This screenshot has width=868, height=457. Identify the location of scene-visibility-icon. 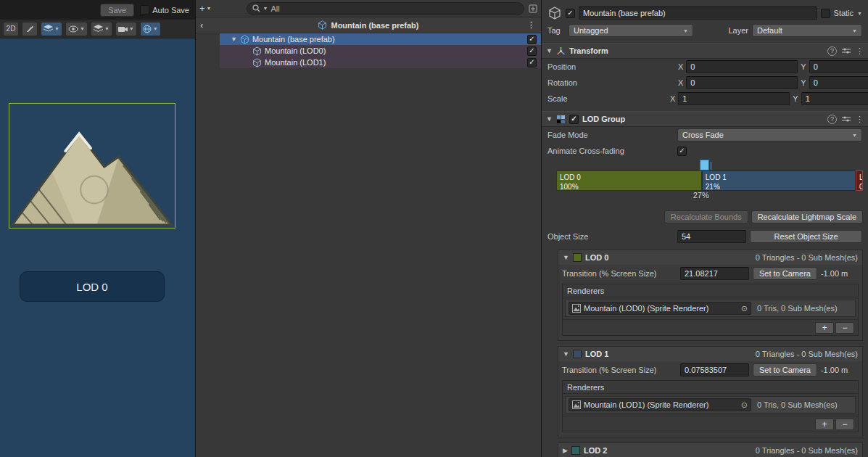
(533, 9).